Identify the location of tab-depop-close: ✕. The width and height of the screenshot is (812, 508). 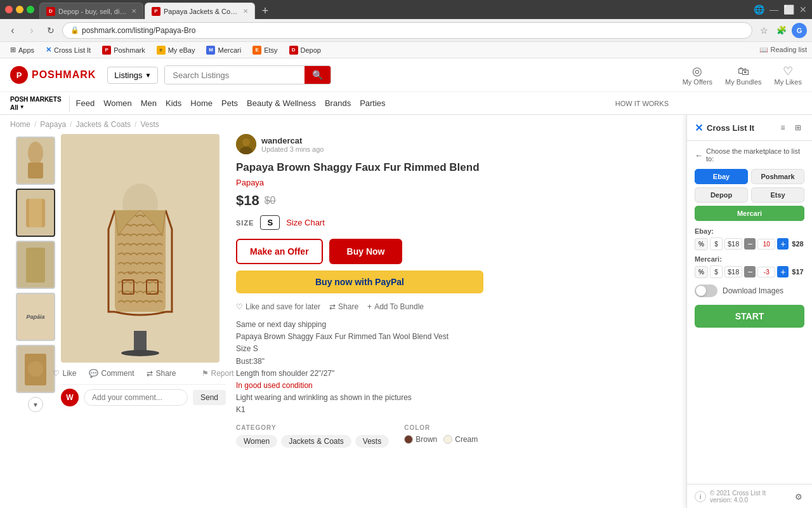
(134, 11).